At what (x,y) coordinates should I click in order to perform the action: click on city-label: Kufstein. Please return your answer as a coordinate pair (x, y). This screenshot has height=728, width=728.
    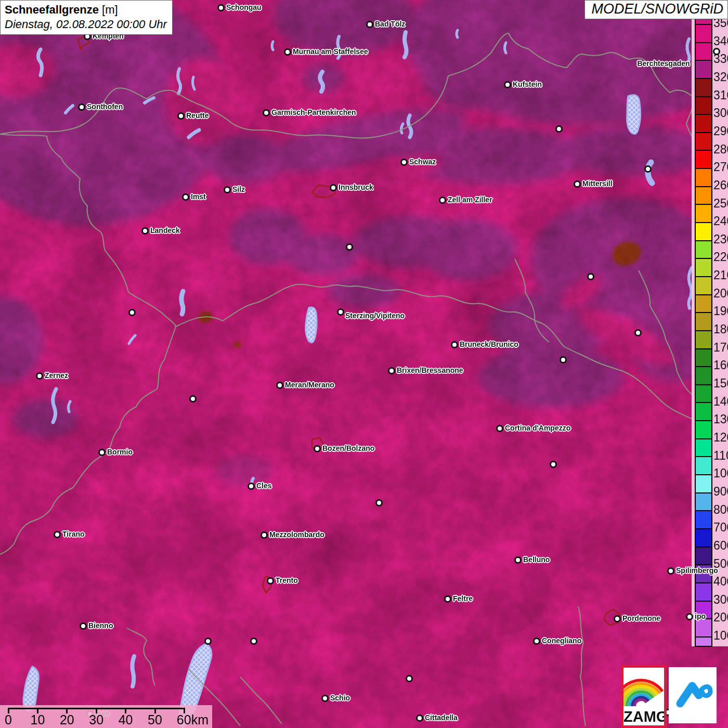
    Looking at the image, I should click on (527, 84).